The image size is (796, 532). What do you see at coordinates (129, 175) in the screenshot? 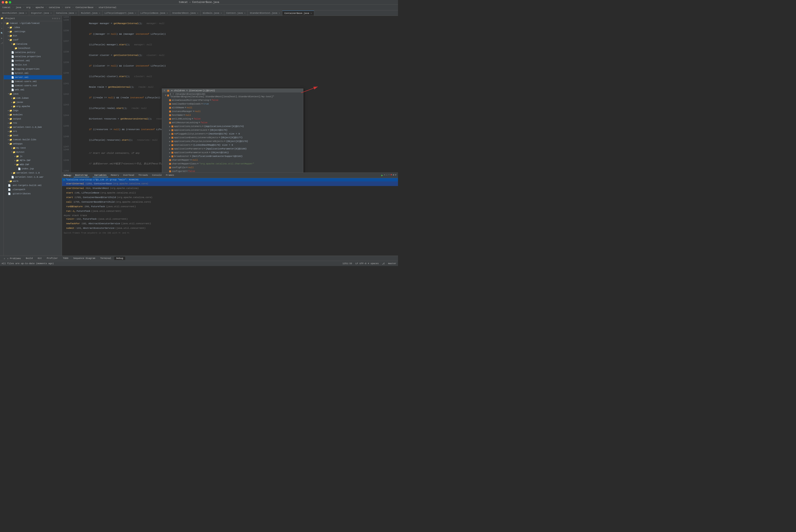
I see `debug-tab-overhead: Overhead` at bounding box center [129, 175].